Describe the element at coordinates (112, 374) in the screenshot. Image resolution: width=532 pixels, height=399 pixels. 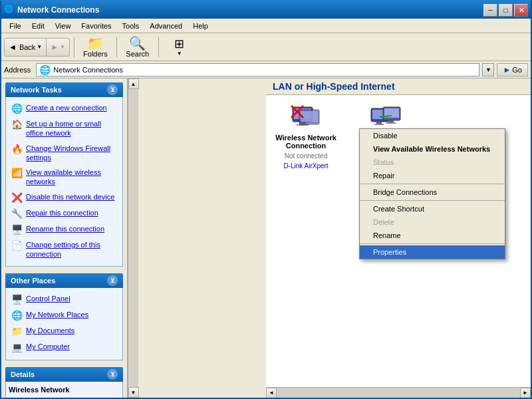
I see `details-collapse-icon: ⊻` at that location.